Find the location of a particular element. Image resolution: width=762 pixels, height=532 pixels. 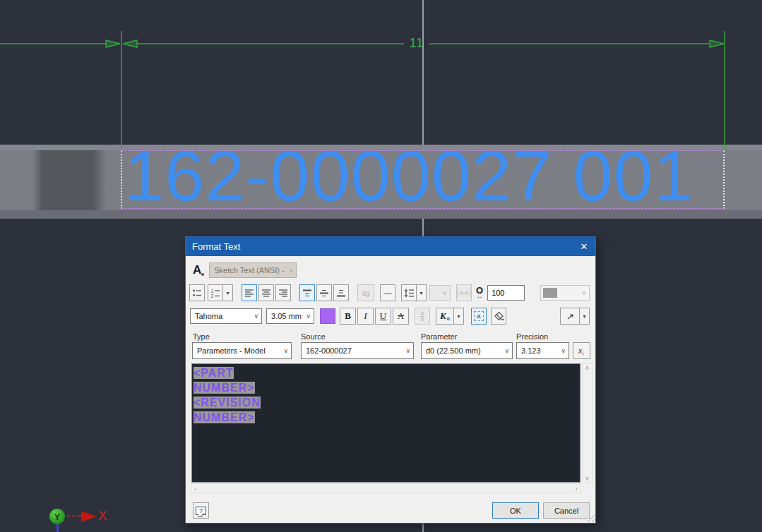

pushpin-button: ↗ is located at coordinates (570, 316).